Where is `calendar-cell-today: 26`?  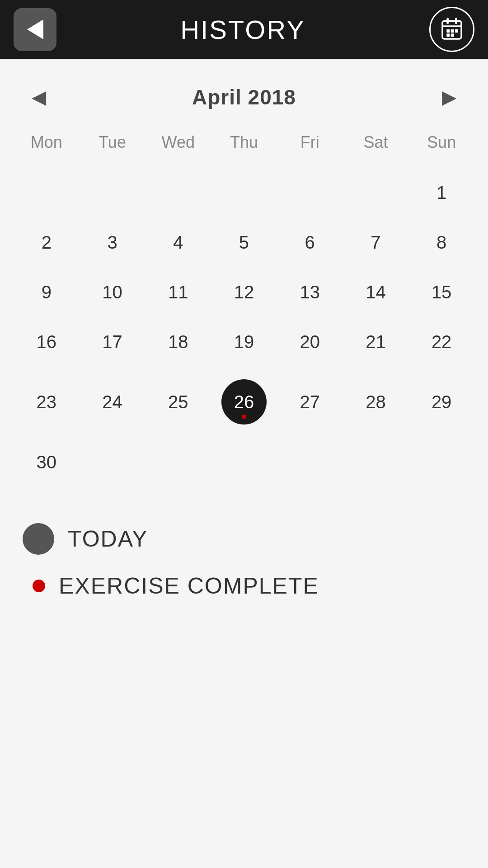 calendar-cell-today: 26 is located at coordinates (244, 402).